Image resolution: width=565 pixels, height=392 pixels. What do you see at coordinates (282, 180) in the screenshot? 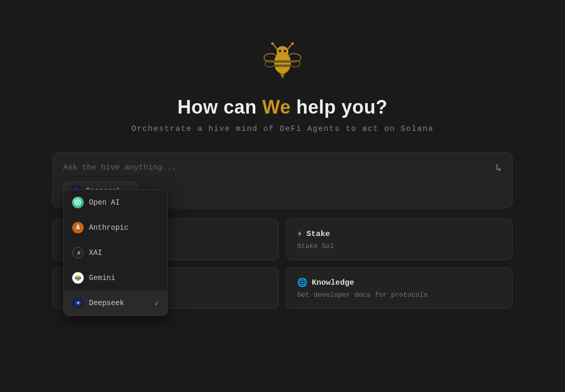
I see `search-container: Ask the hive anything... ↳ Deepseek ∨` at bounding box center [282, 180].